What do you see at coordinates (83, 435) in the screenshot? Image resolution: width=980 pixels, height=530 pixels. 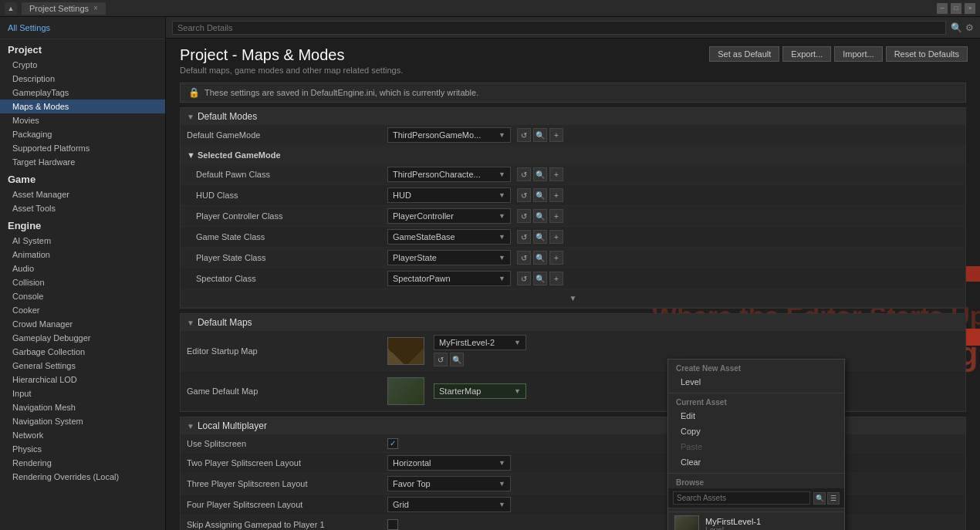 I see `sidebar-item-network: Network` at bounding box center [83, 435].